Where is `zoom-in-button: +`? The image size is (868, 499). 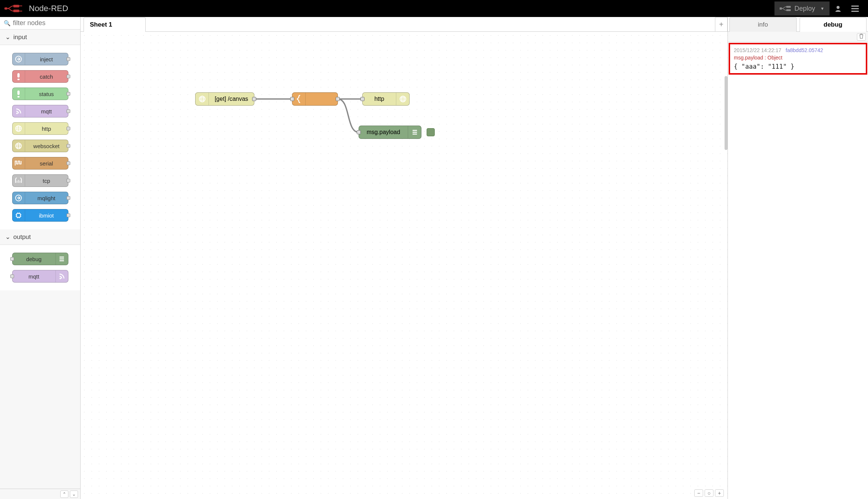
zoom-in-button: + is located at coordinates (719, 493).